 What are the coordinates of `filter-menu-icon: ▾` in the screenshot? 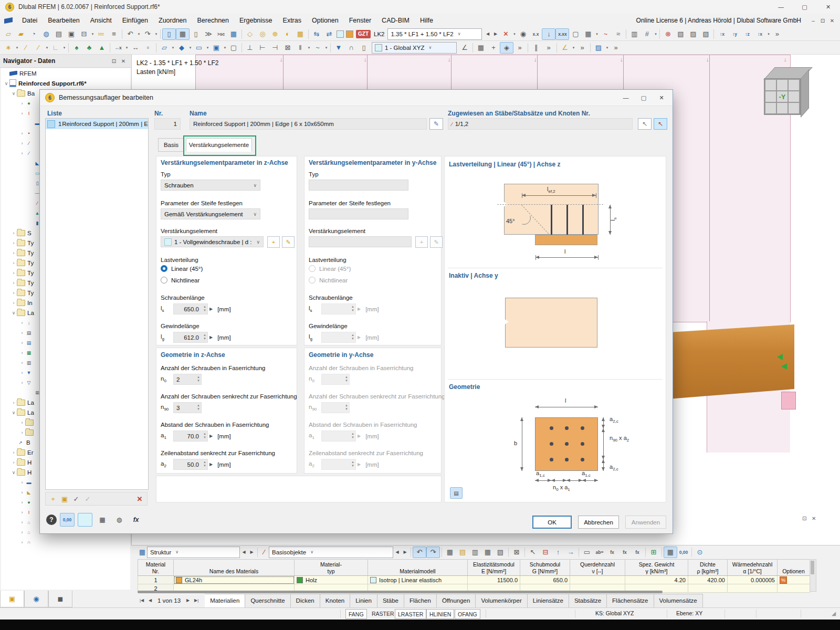 It's located at (514, 34).